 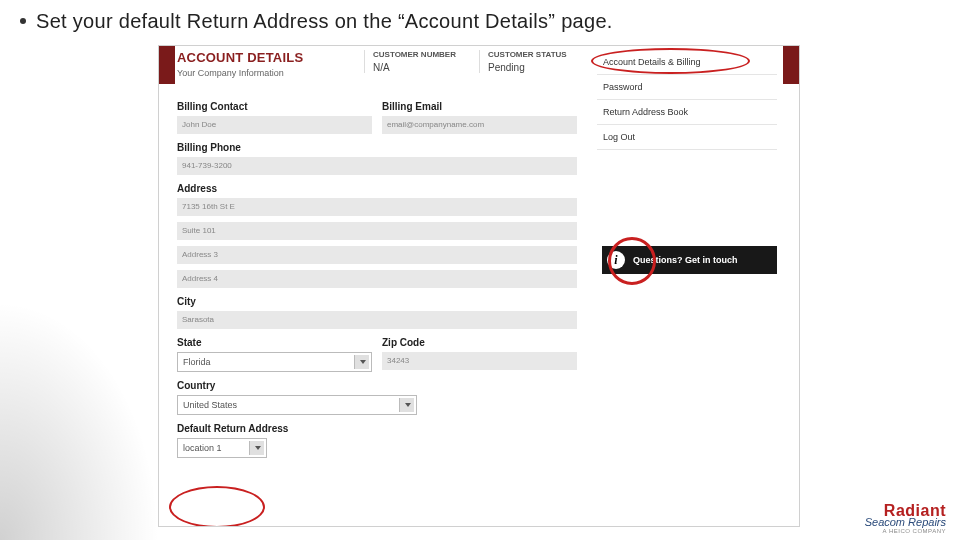 I want to click on page-title: ACCOUNT DETAILS, so click(x=240, y=58).